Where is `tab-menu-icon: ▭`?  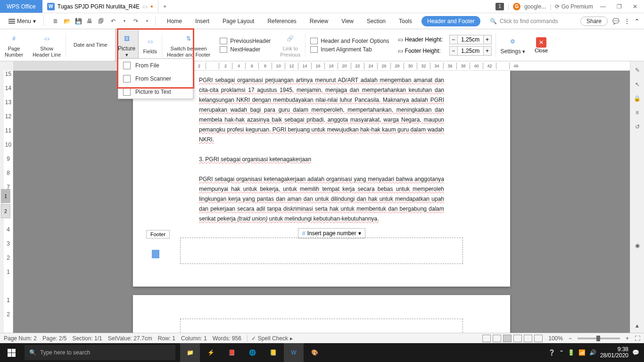 tab-menu-icon: ▭ is located at coordinates (145, 7).